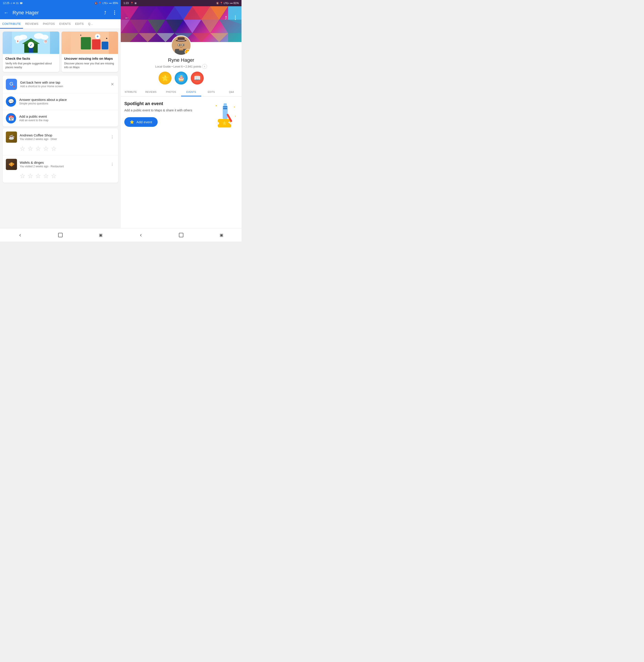 The height and width of the screenshot is (662, 644). What do you see at coordinates (236, 3) in the screenshot?
I see `battery-right: 81%` at bounding box center [236, 3].